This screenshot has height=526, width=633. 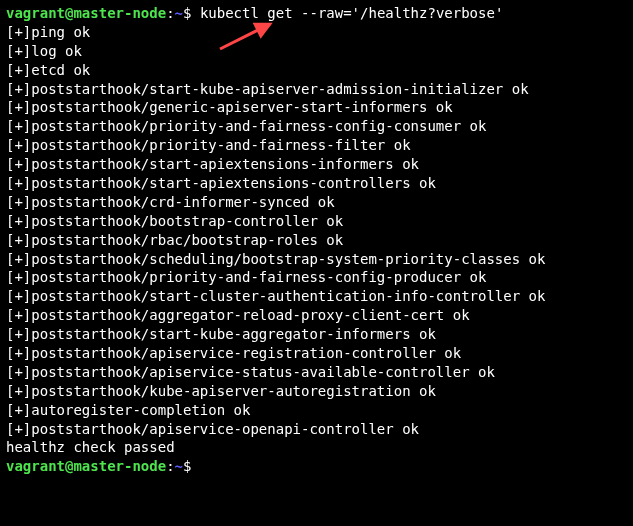 What do you see at coordinates (316, 184) in the screenshot?
I see `output-line: [+]poststarthook/start-apiextensions-con…` at bounding box center [316, 184].